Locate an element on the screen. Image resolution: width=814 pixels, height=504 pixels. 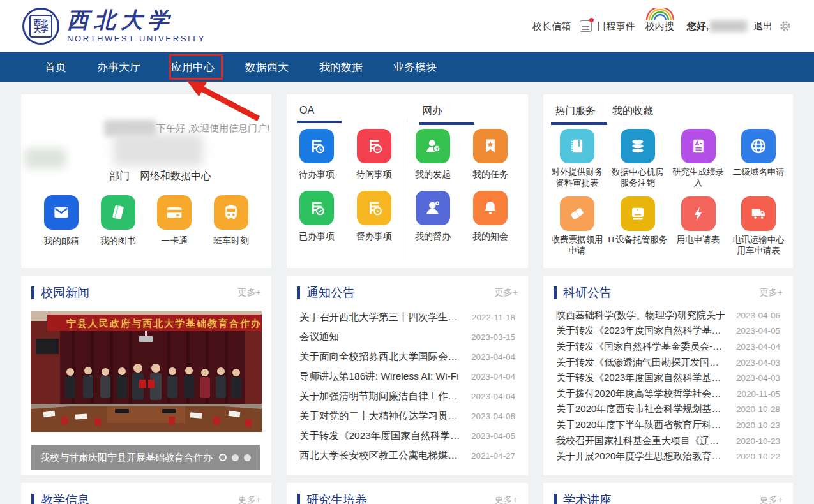
nav-item-data-nwu: 数据西大 is located at coordinates (267, 68).